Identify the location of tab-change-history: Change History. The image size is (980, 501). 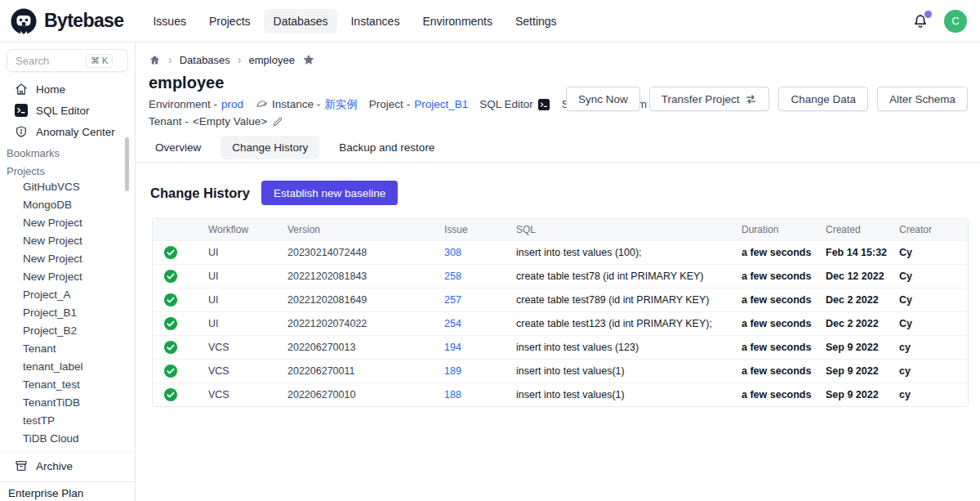
(270, 147).